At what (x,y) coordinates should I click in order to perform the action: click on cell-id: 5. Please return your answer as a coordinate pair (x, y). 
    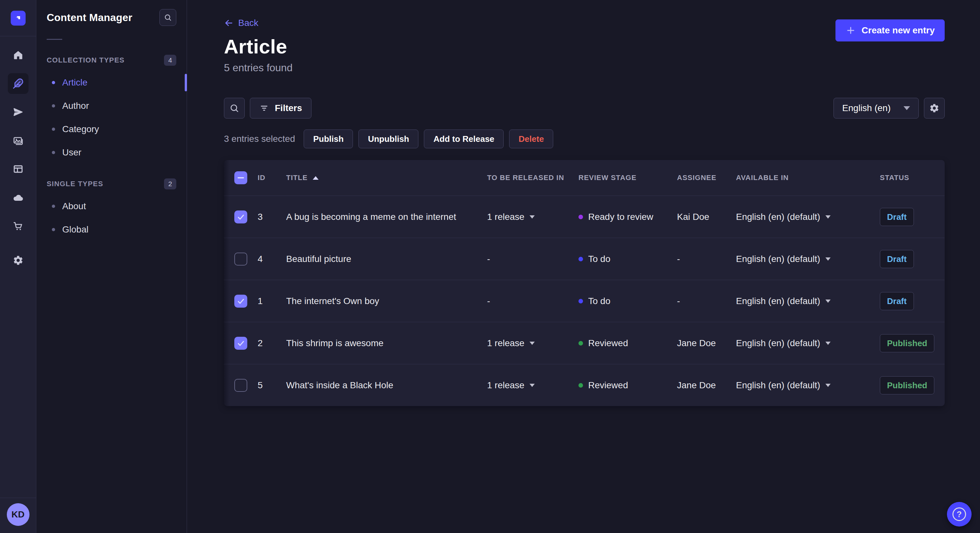
    Looking at the image, I should click on (272, 385).